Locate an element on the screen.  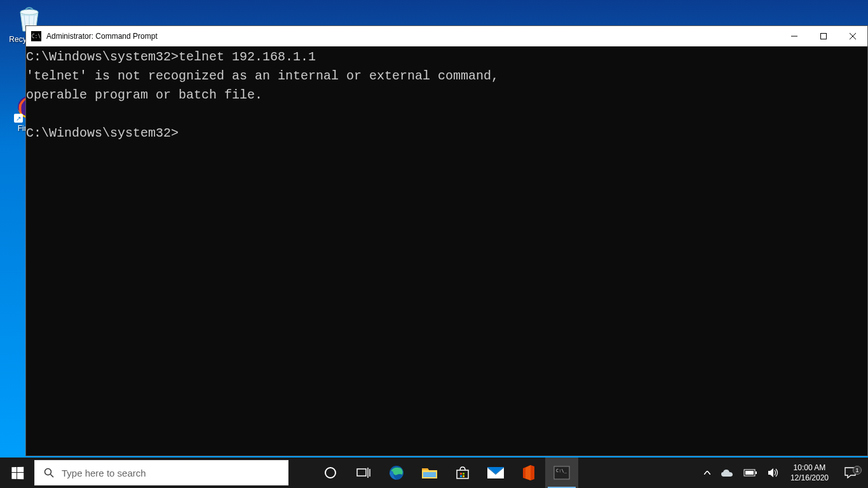
window-controls is located at coordinates (824, 36).